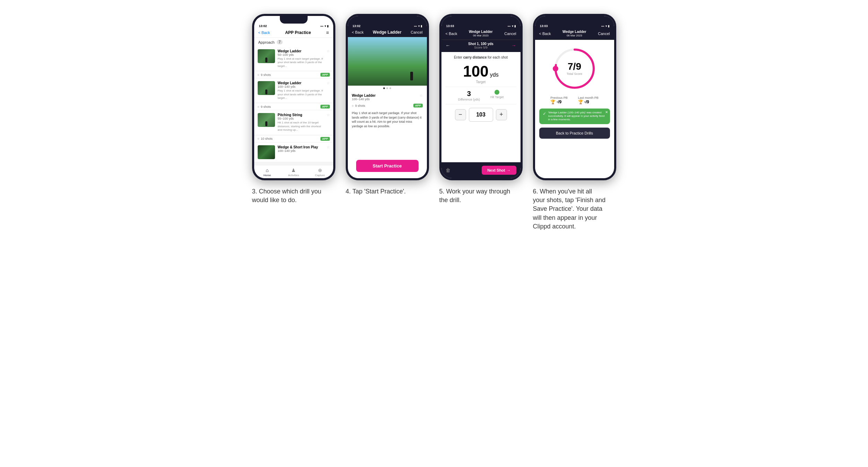 This screenshot has width=868, height=467. What do you see at coordinates (280, 42) in the screenshot?
I see `tag-badge: 7` at bounding box center [280, 42].